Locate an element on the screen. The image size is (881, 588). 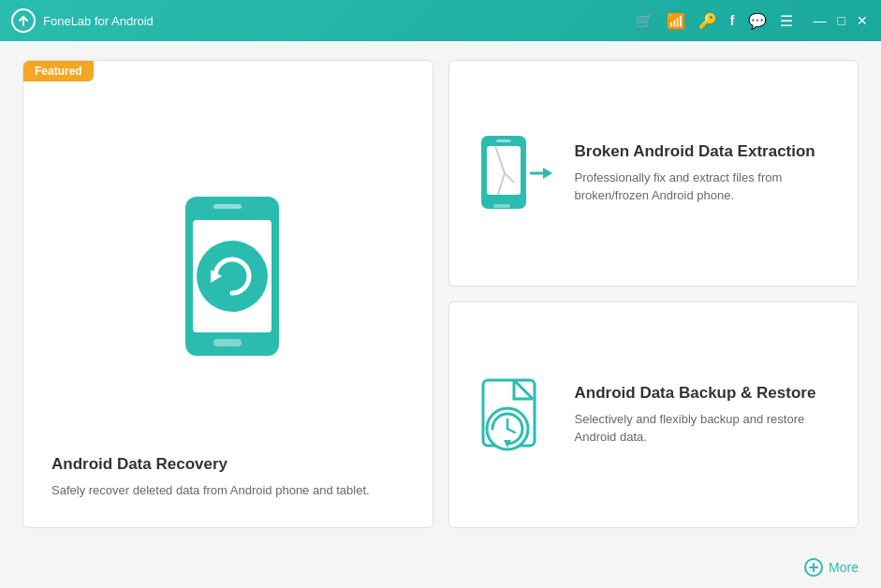
broken-card-title: Broken Android Data Extraction is located at coordinates (706, 152).